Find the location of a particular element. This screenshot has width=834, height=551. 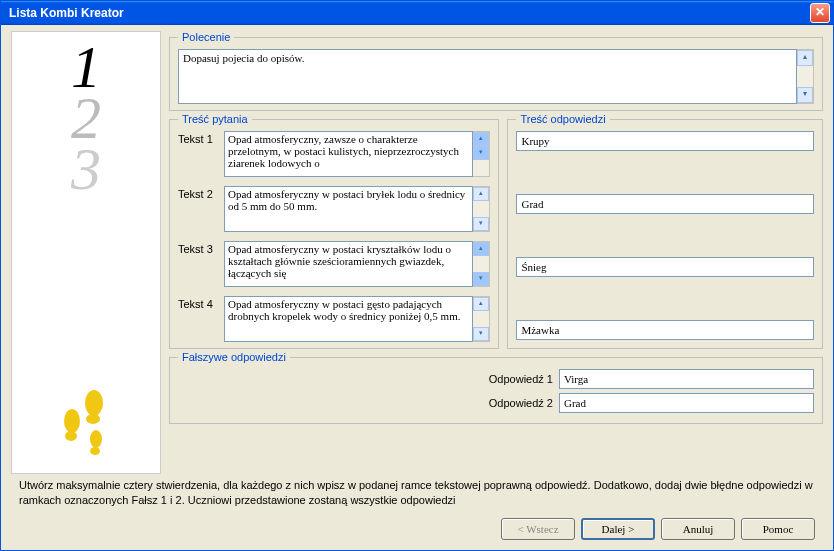

titlebar: Lista Kombi Kreator ✕ is located at coordinates (417, 13).